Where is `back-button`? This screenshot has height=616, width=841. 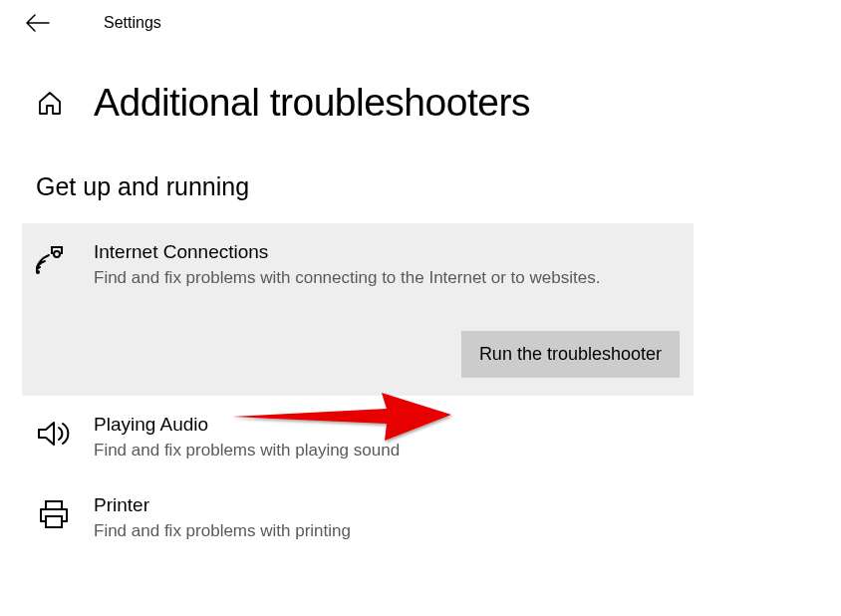 back-button is located at coordinates (38, 23).